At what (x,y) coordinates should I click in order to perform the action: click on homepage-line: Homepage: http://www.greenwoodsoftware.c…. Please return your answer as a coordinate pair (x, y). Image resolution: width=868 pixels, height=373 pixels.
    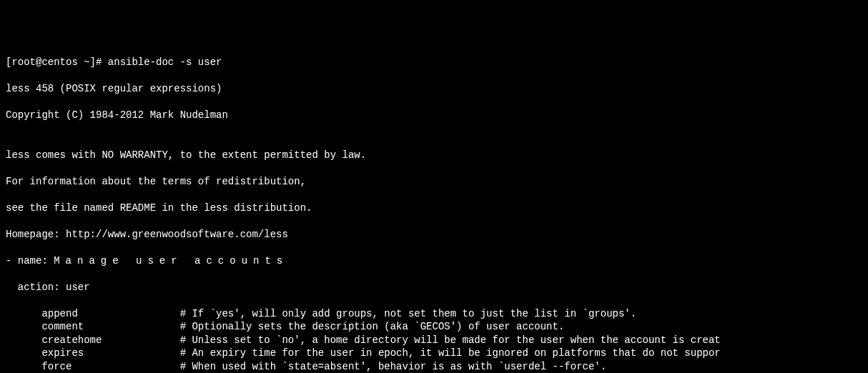
    Looking at the image, I should click on (434, 234).